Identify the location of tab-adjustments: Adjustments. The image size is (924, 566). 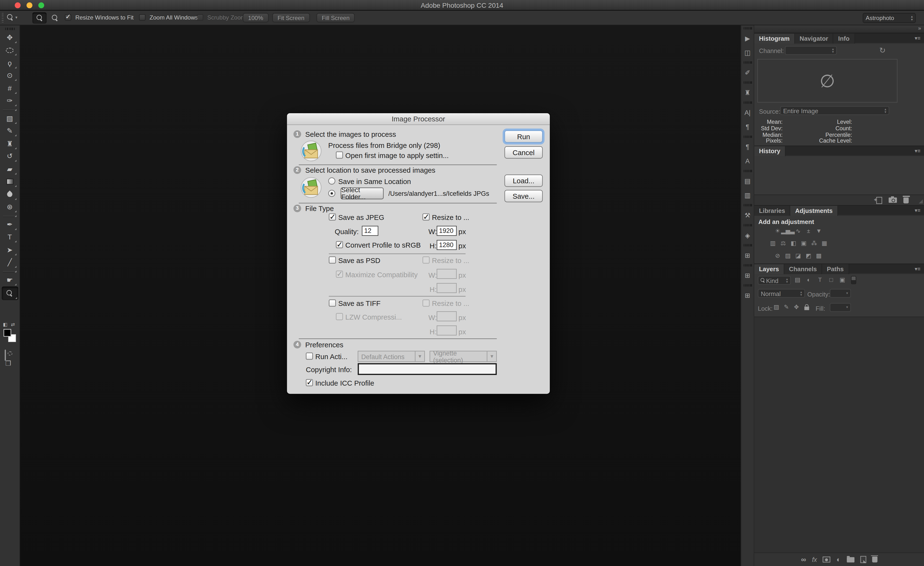
(814, 211).